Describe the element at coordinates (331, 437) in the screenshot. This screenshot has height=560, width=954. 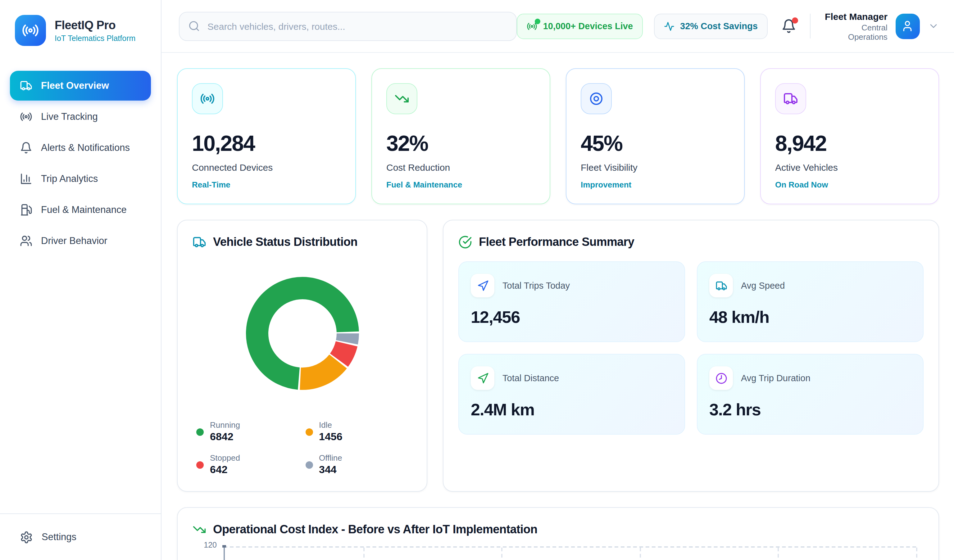
I see `legend-value: 1456` at that location.